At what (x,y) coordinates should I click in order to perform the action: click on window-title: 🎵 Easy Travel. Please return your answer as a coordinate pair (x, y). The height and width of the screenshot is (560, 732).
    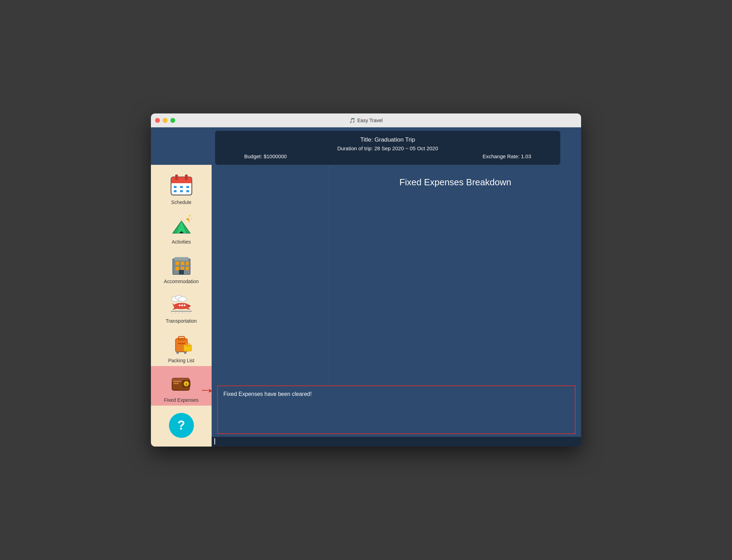
    Looking at the image, I should click on (366, 120).